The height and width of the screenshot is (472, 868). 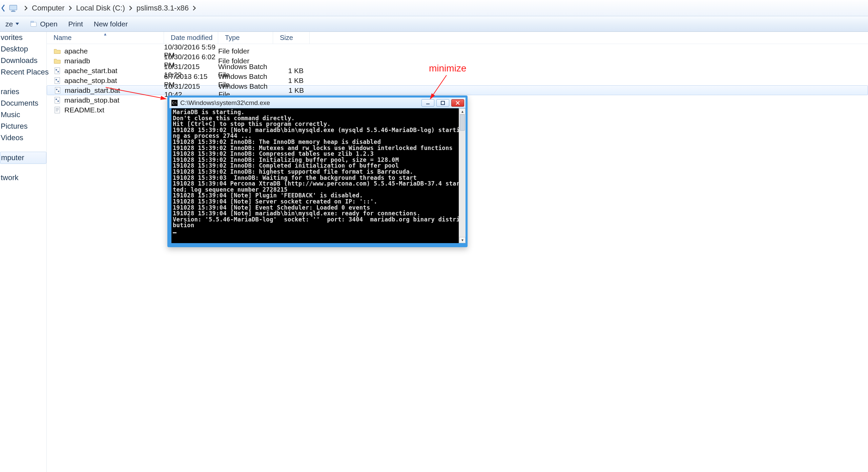 I want to click on open-icon, so click(x=34, y=24).